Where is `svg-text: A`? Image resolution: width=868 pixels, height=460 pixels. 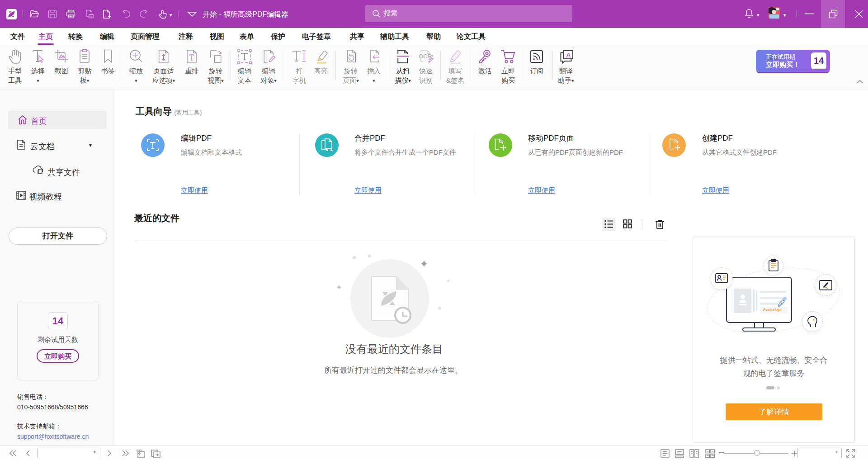 svg-text: A is located at coordinates (569, 55).